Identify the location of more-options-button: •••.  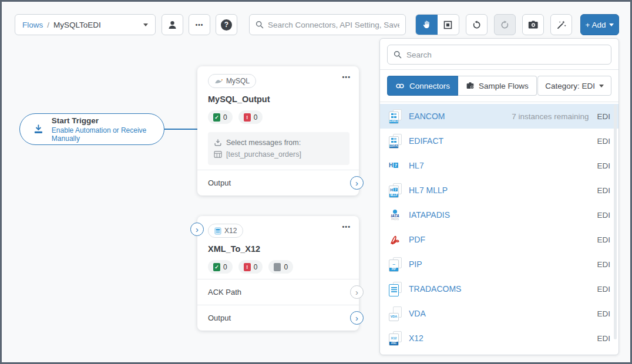
(200, 25).